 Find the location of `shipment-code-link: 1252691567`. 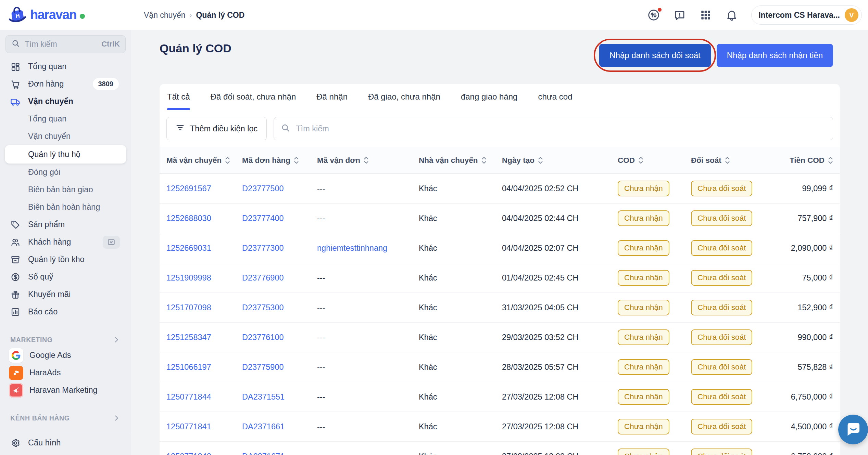

shipment-code-link: 1252691567 is located at coordinates (189, 189).